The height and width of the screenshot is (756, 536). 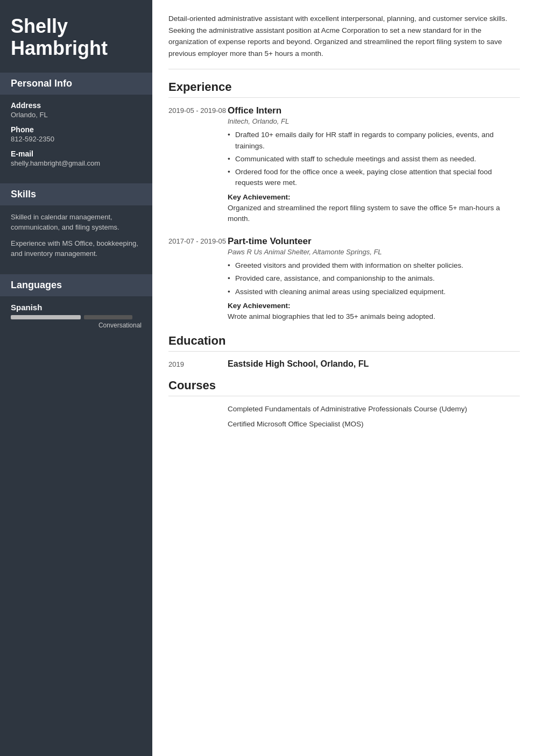 I want to click on job-1-achievement-label: Key Achievement:, so click(x=373, y=197).